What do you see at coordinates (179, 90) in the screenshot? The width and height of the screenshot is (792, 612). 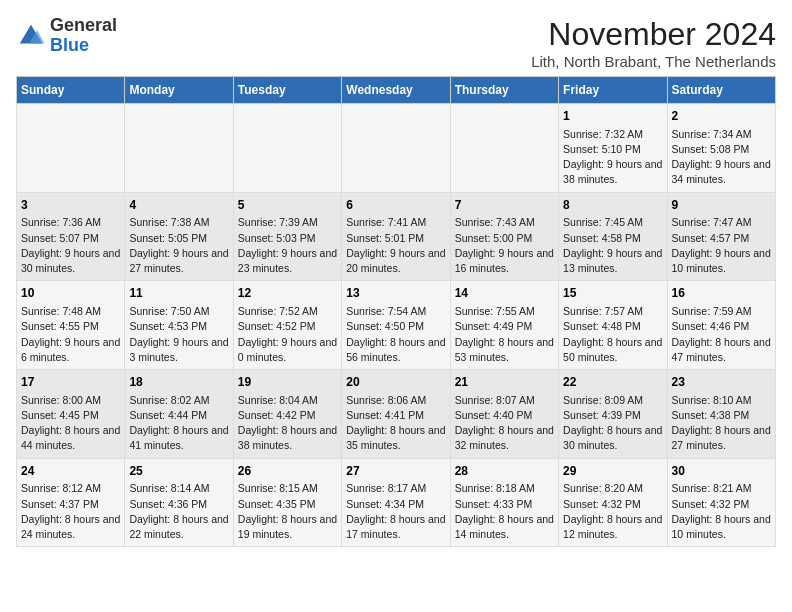 I see `day-of-week-header: Monday` at bounding box center [179, 90].